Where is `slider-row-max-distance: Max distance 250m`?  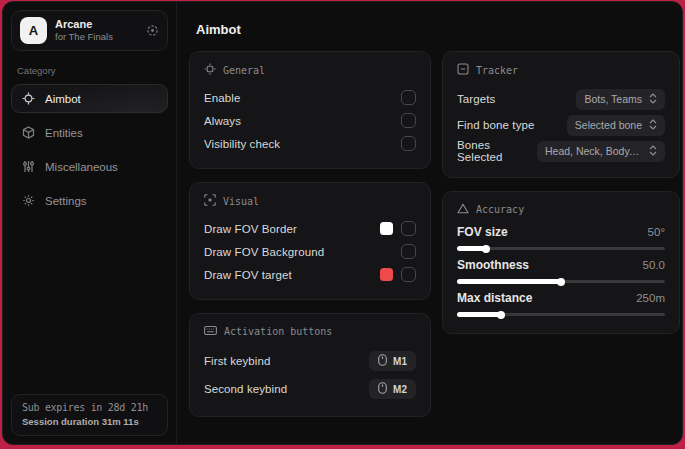 slider-row-max-distance: Max distance 250m is located at coordinates (561, 304).